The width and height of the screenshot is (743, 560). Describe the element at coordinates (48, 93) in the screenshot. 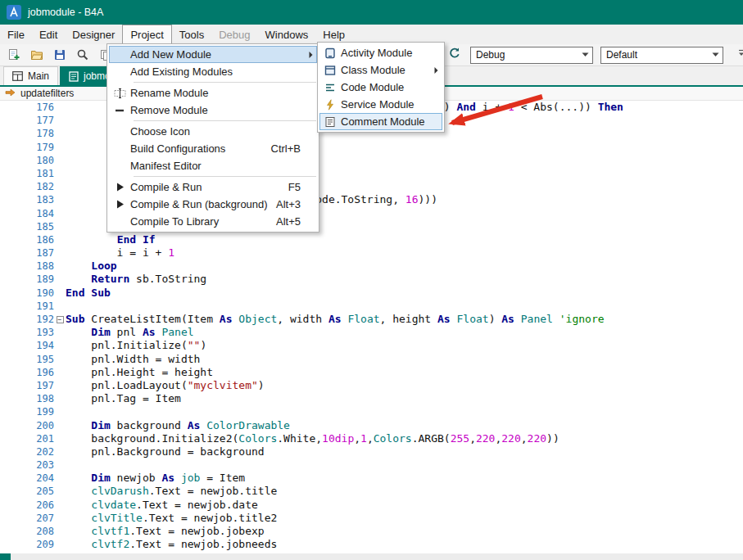

I see `current-sub-label: updatefilters` at that location.